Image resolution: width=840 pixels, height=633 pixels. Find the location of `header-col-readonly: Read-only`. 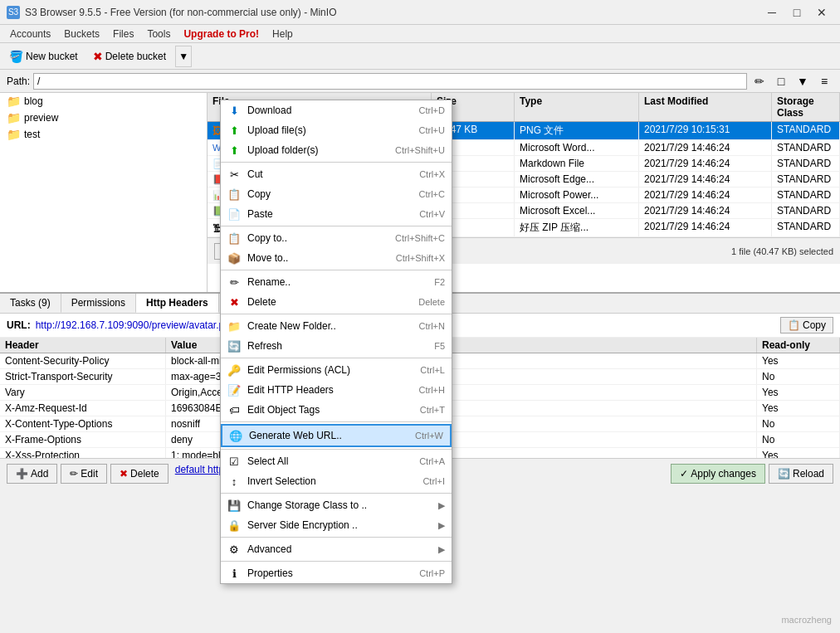

header-col-readonly: Read-only is located at coordinates (798, 345).